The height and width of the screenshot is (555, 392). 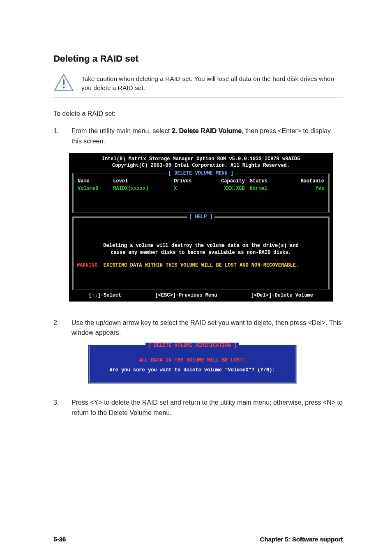 I want to click on cell-capacity: XXX.XGB, so click(x=224, y=189).